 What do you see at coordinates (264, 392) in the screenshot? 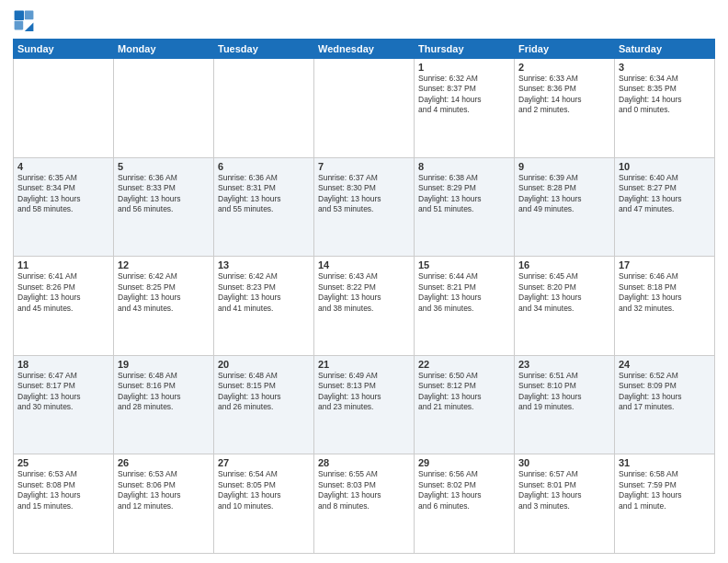
I see `day-info: Sunrise: 6:48 AM Sunset: 8:15 PM Dayligh…` at bounding box center [264, 392].